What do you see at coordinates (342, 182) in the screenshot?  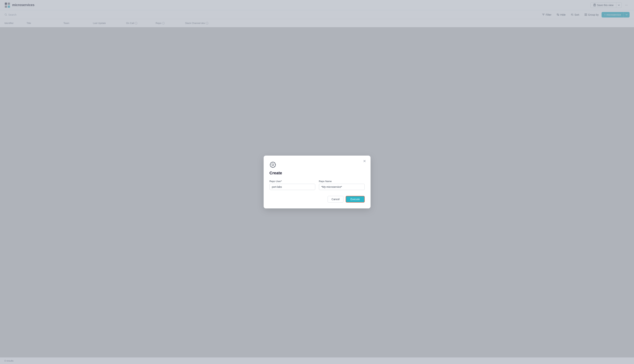 I see `repo-name-label: Repo Name` at bounding box center [342, 182].